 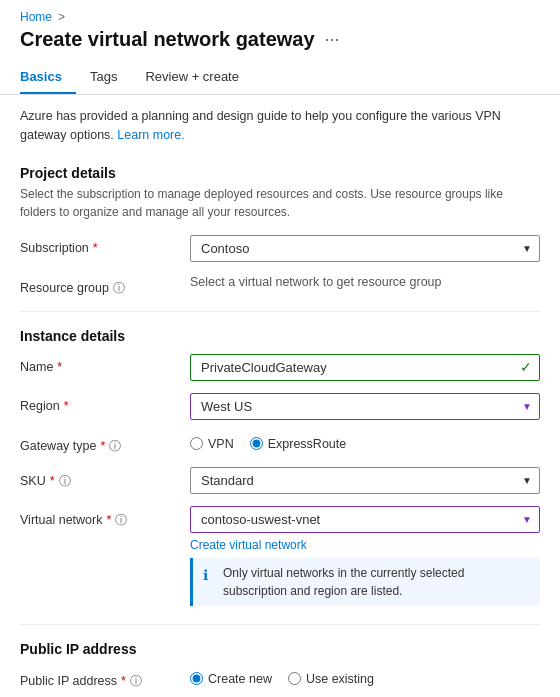 What do you see at coordinates (100, 364) in the screenshot?
I see `name-label: Name *` at bounding box center [100, 364].